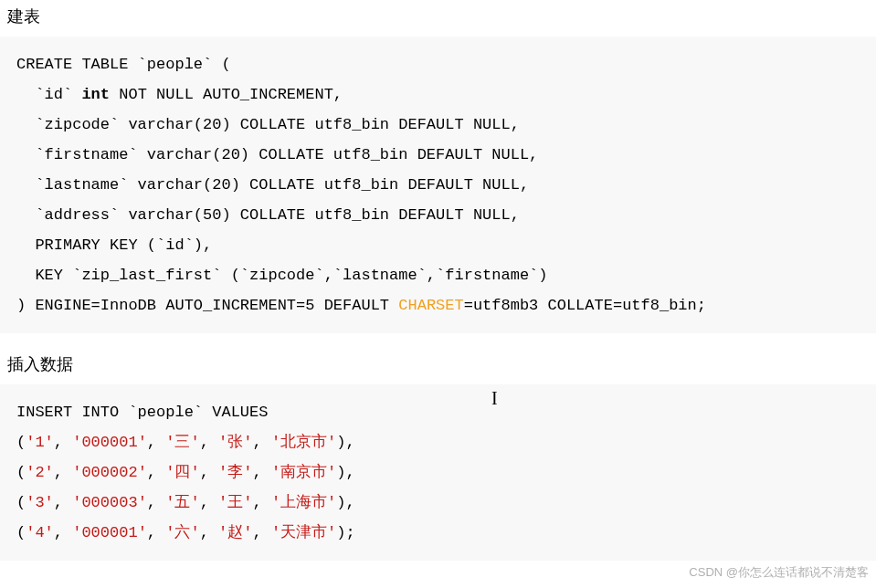  I want to click on code-line: ) ENGINE=InnoDB AUTO_INCREMENT=5 DEFAULT…, so click(362, 305).